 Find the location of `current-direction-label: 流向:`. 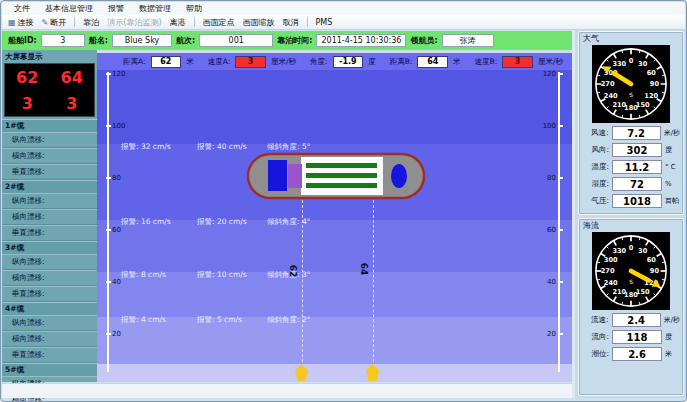

current-direction-label: 流向: is located at coordinates (596, 337).